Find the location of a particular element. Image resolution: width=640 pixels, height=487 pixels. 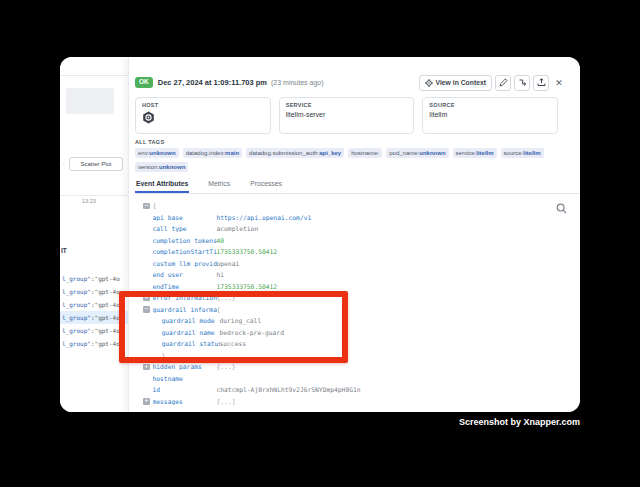

cut-control-fragment: : is located at coordinates (64, 163).